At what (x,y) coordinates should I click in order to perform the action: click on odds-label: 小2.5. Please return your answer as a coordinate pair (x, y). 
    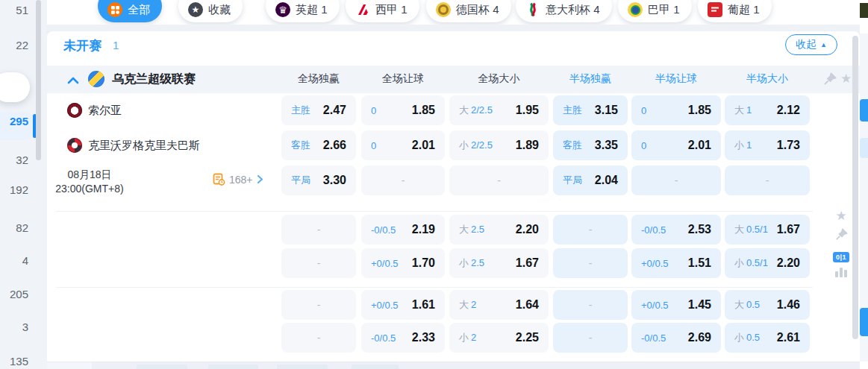
    Looking at the image, I should click on (472, 263).